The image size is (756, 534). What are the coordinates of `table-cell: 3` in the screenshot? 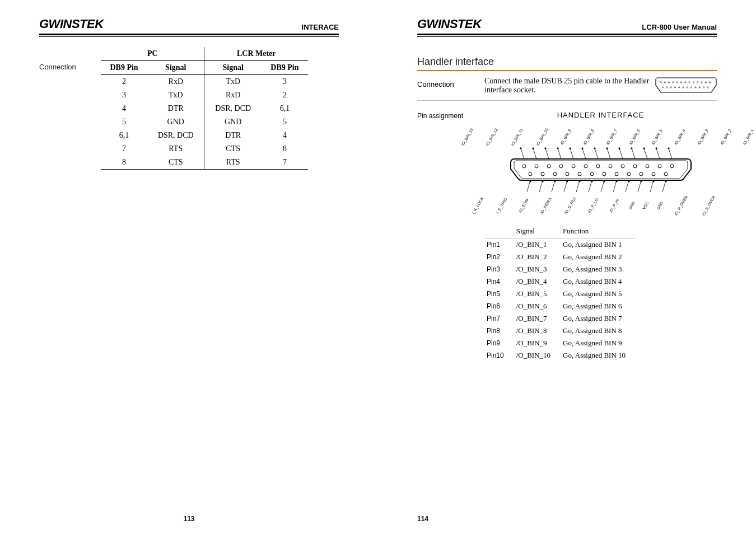 It's located at (124, 95).